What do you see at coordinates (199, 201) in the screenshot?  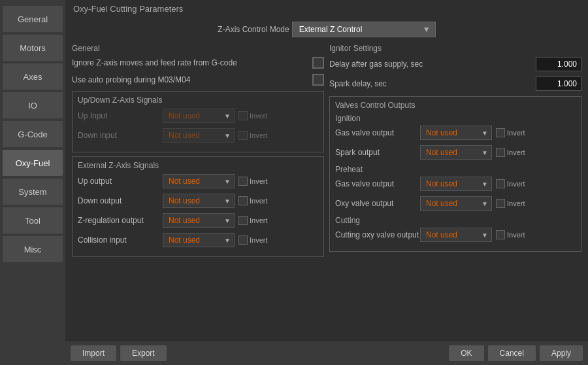 I see `down-output-dropdown-container: Not used ▼` at bounding box center [199, 201].